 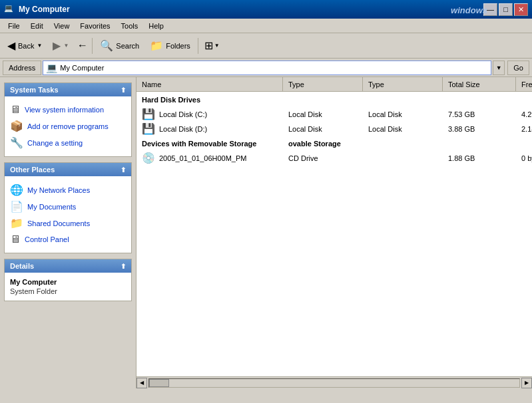 What do you see at coordinates (68, 280) in the screenshot?
I see `details-panel: Details ⬆ My Computer System Folder` at bounding box center [68, 280].